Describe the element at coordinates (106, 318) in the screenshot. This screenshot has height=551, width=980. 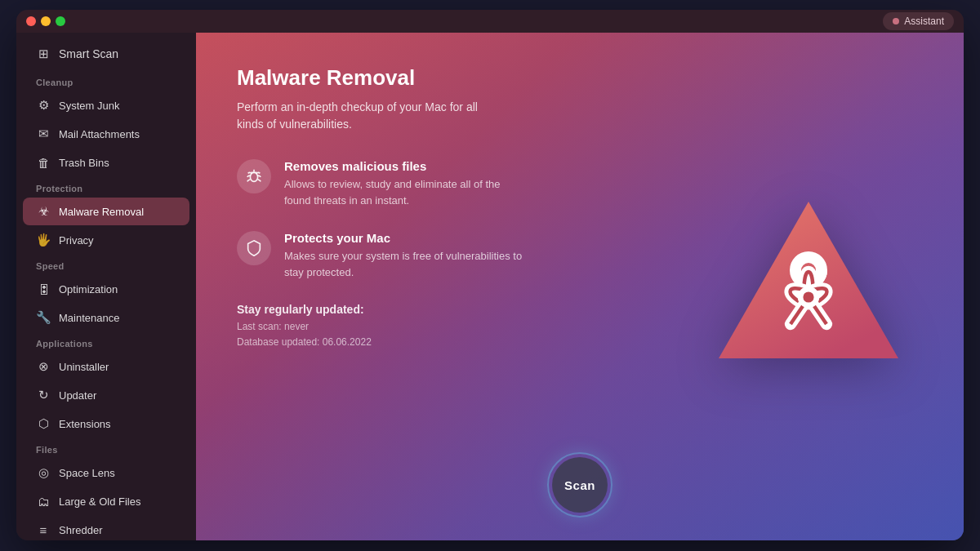
I see `sidebar-item-maintenance: 🔧 Maintenance` at that location.